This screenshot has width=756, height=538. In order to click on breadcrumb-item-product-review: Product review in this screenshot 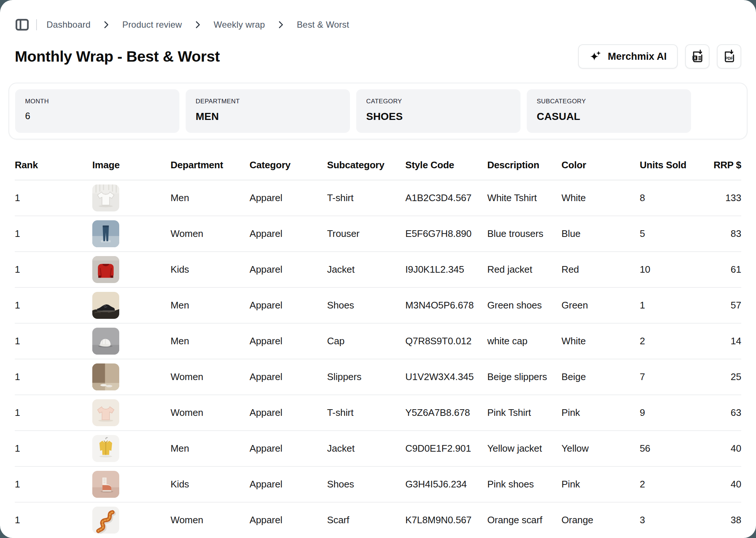, I will do `click(152, 25)`.